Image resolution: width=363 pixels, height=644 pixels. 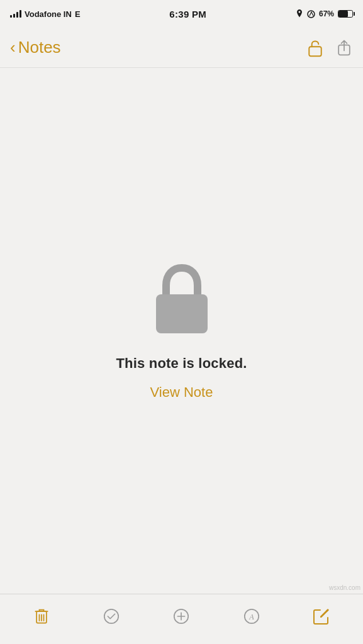 What do you see at coordinates (321, 616) in the screenshot?
I see `compose-icon` at bounding box center [321, 616].